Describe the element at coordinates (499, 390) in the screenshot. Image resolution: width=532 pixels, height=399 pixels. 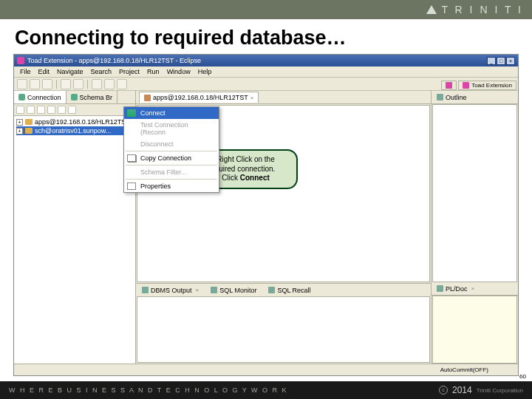
I see `footer-corp: Triniti Corporation` at that location.